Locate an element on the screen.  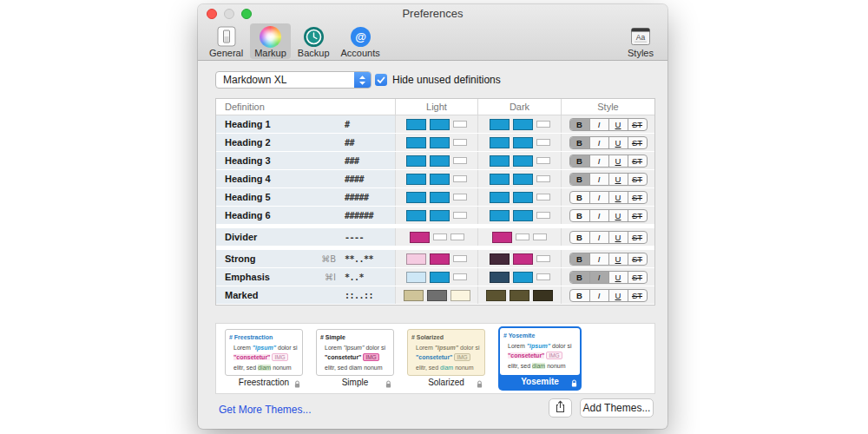
table-row: Heading 3###BIUST is located at coordinates (436, 161).